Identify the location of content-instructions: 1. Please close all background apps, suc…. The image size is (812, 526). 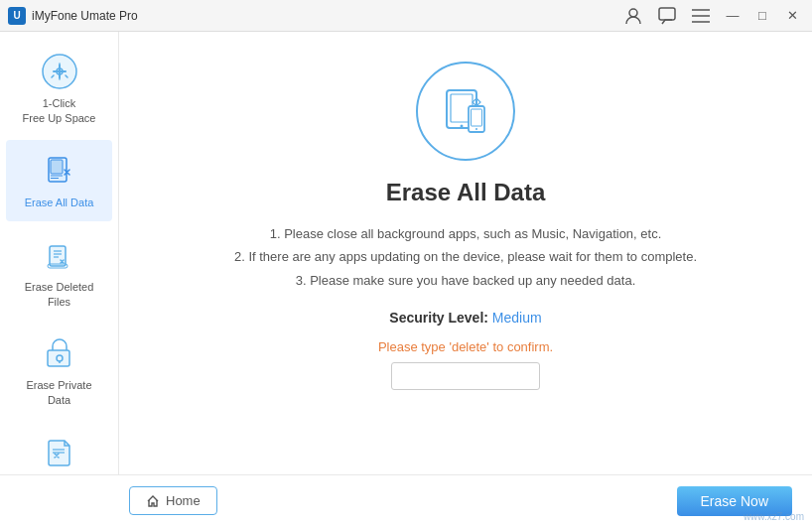
(466, 257).